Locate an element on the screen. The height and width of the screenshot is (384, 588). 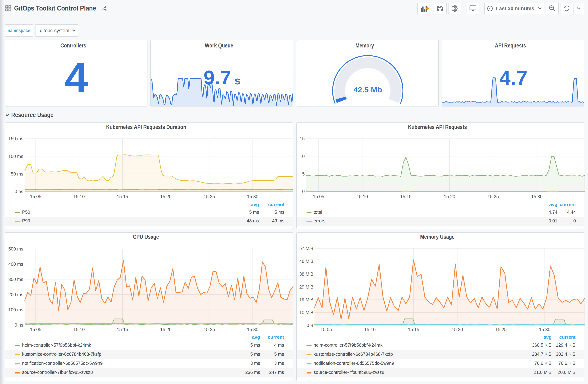
svg-text: 150 ms is located at coordinates (16, 138).